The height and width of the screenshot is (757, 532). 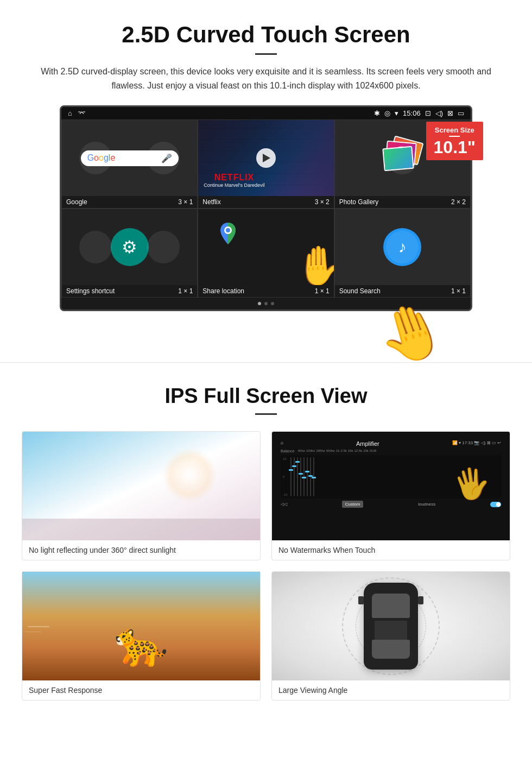 I want to click on g-letter-g2: g, so click(x=106, y=157).